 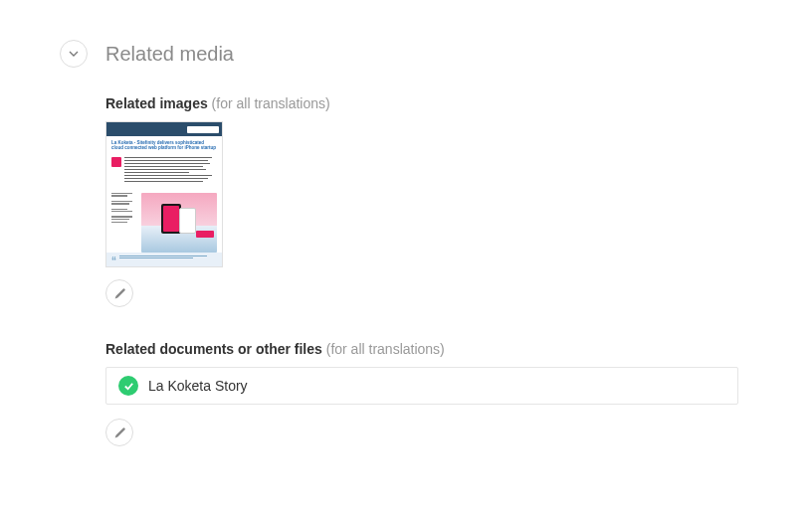 I want to click on related-docs-header: Related documents or other files (for al…, so click(x=429, y=349).